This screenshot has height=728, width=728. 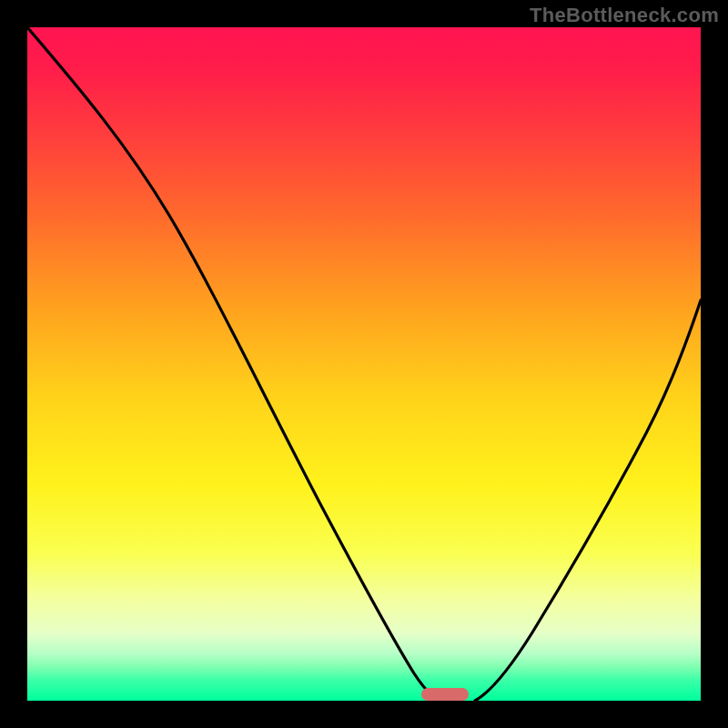 I want to click on watermark-text: TheBottleneck.com, so click(x=624, y=15).